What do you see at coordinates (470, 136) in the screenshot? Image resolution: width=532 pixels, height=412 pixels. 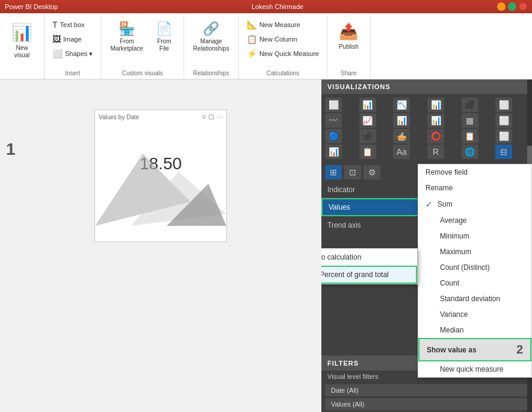 I see `viz-icon-16: 📋` at bounding box center [470, 136].